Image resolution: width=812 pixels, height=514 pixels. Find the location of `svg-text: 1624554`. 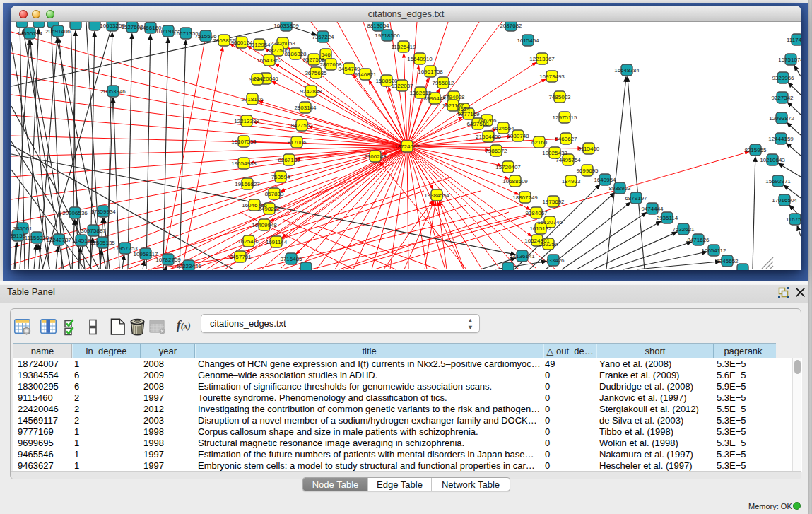

svg-text: 1624554 is located at coordinates (503, 129).